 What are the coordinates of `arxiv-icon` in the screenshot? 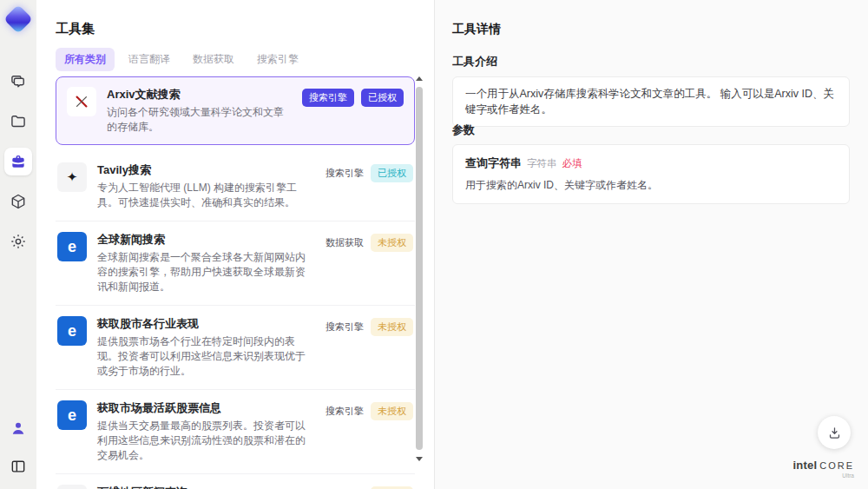 It's located at (82, 102).